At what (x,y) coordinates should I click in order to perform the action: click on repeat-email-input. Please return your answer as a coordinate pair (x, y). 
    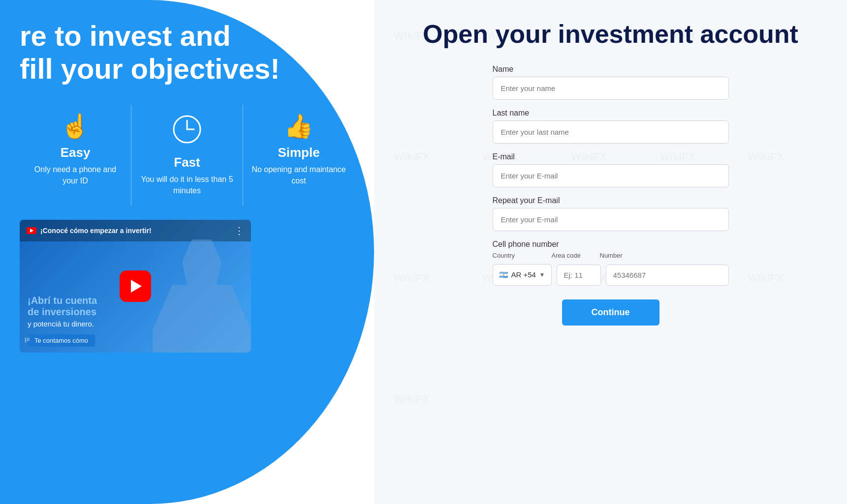
    Looking at the image, I should click on (611, 219).